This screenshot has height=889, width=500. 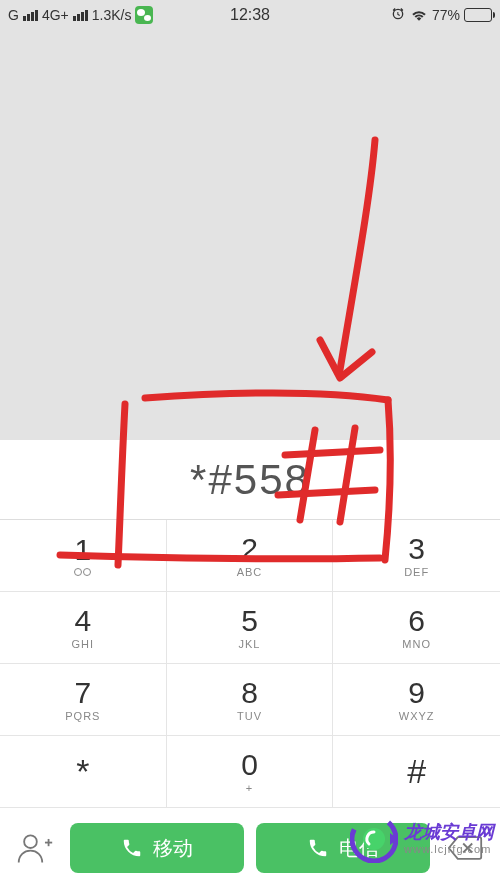 I want to click on key-digit: 1, so click(x=82, y=550).